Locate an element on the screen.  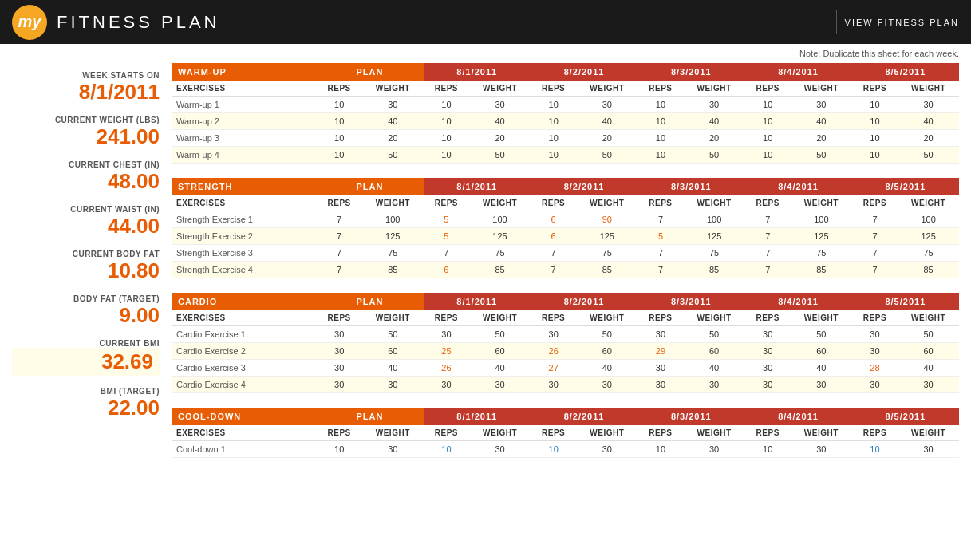
date-header: 8/1/2011 is located at coordinates (477, 187).